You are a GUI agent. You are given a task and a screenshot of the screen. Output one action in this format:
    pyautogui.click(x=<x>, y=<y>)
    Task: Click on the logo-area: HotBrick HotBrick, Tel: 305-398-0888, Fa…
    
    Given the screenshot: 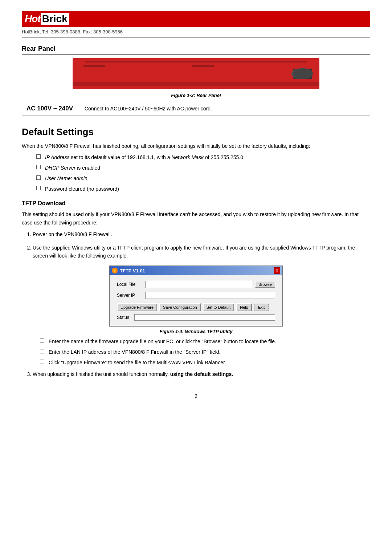 What is the action you would take?
    pyautogui.click(x=196, y=23)
    